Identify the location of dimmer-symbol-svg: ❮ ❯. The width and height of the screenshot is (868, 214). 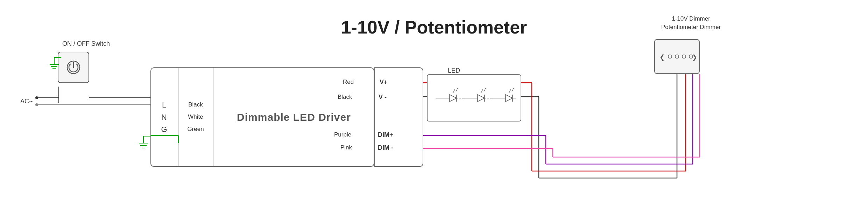
(677, 57).